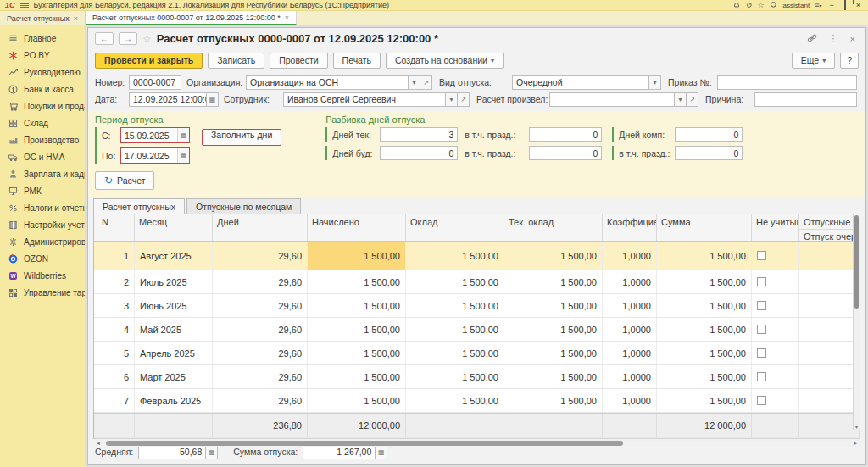 This screenshot has width=868, height=467. I want to click on cell-month: Май 2025, so click(174, 329).